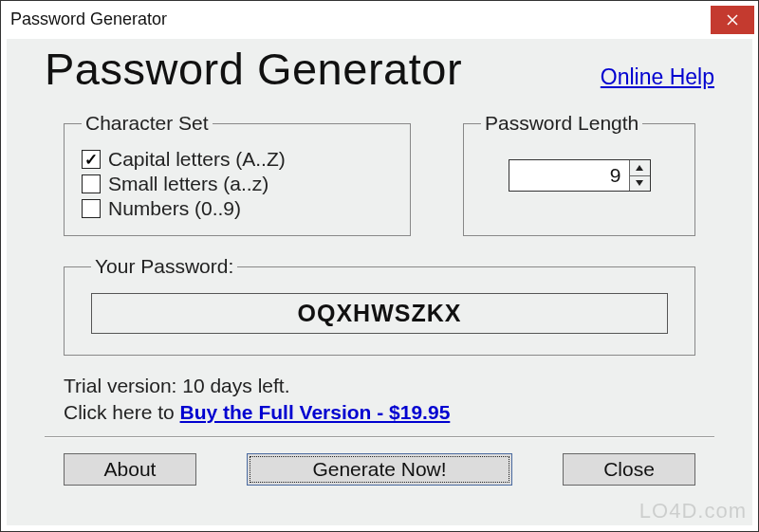 The height and width of the screenshot is (532, 759). I want to click on chevron-up-icon, so click(639, 168).